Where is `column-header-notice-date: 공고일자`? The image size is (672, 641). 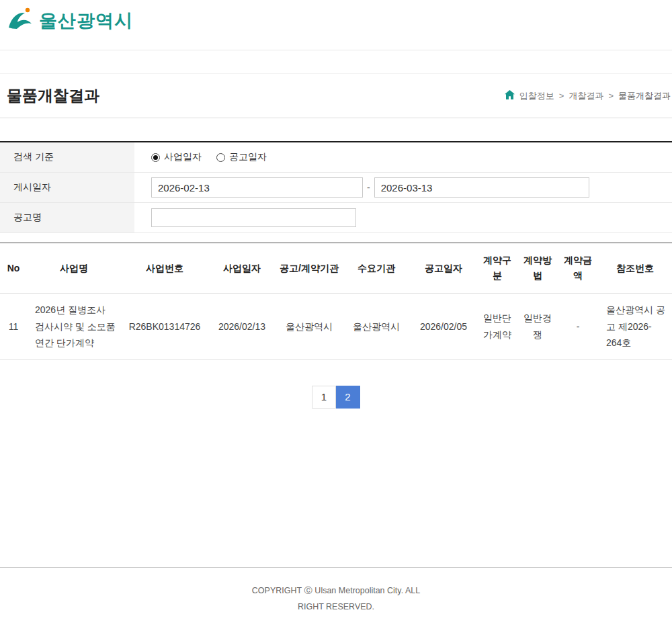 column-header-notice-date: 공고일자 is located at coordinates (444, 269).